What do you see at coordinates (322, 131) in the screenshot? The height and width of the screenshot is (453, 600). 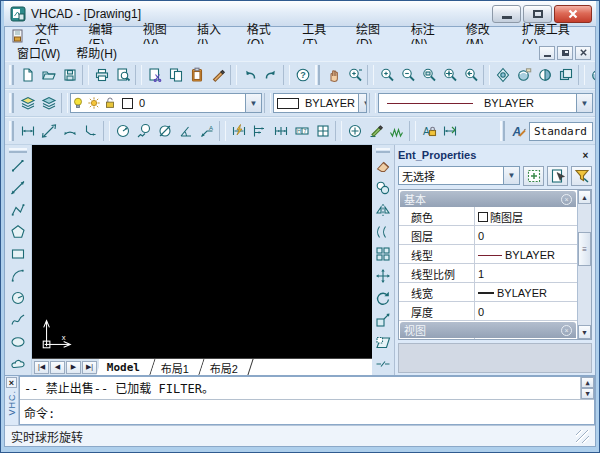 I see `dim-frame-icon` at bounding box center [322, 131].